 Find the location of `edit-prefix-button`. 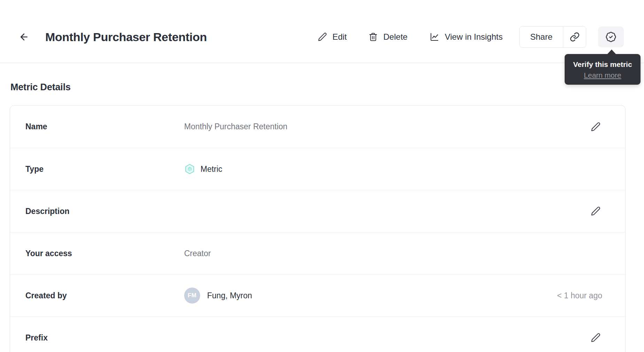

edit-prefix-button is located at coordinates (596, 338).